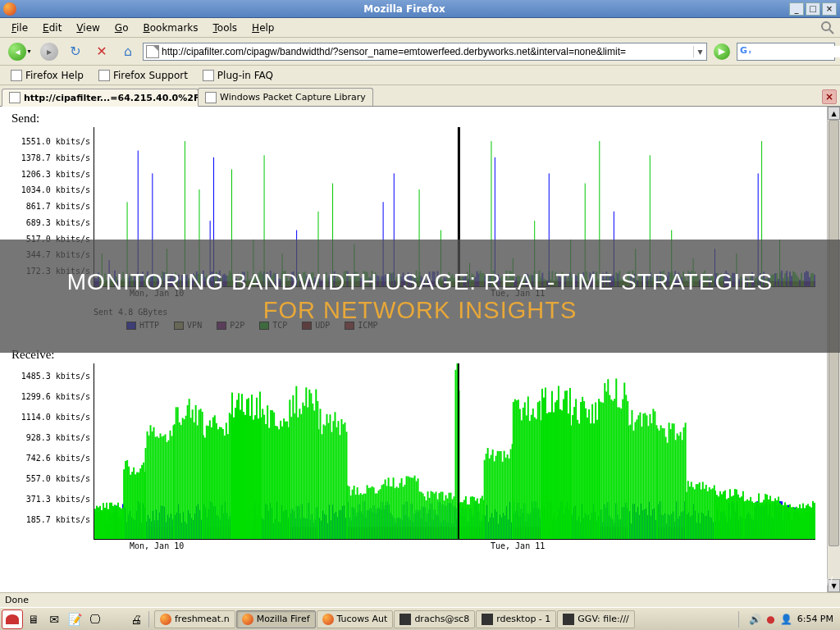 The image size is (840, 630). What do you see at coordinates (435, 619) in the screenshot?
I see `task-button: drachs@sc8` at bounding box center [435, 619].